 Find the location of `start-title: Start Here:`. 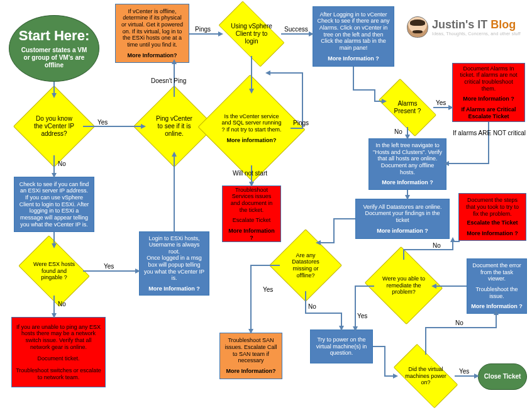

start-title: Start Here: is located at coordinates (54, 36).